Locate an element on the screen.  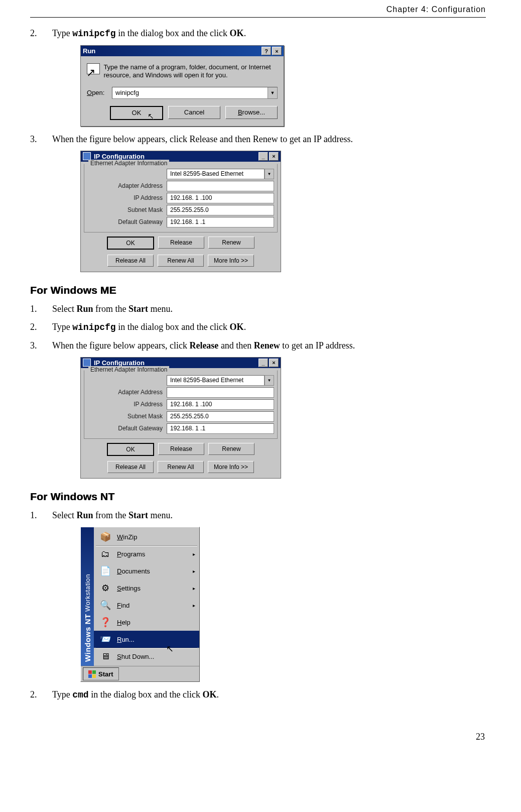
field-label: Subnet Mask is located at coordinates (127, 210).